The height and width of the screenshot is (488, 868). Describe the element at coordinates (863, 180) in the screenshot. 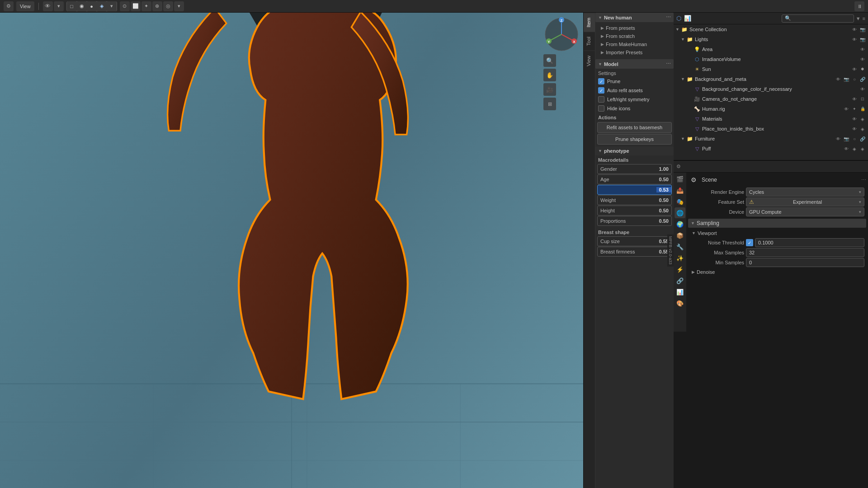

I see `scene-extra-btn: ⋯` at that location.